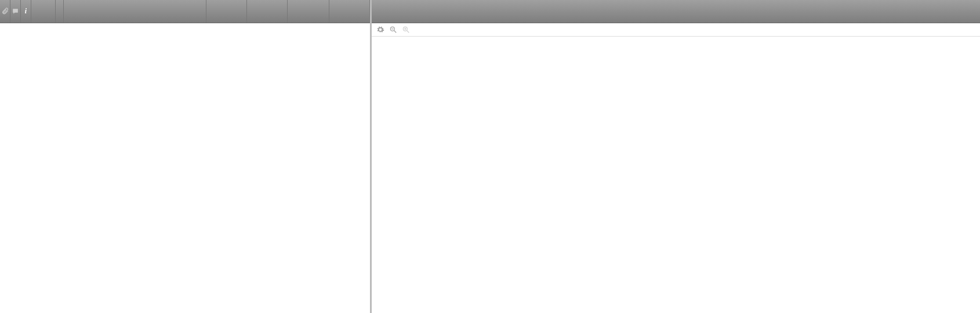  What do you see at coordinates (676, 12) in the screenshot?
I see `timeline-header` at bounding box center [676, 12].